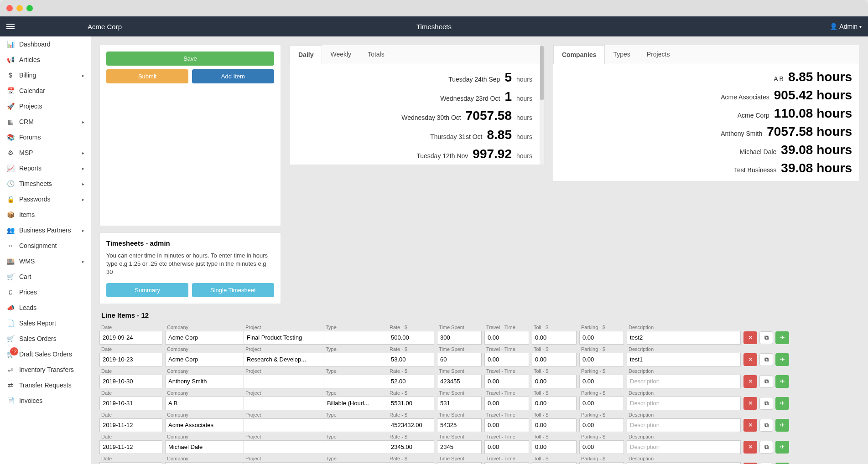  What do you see at coordinates (46, 277) in the screenshot?
I see `sidebar-item-cart: 🛒Cart` at bounding box center [46, 277].